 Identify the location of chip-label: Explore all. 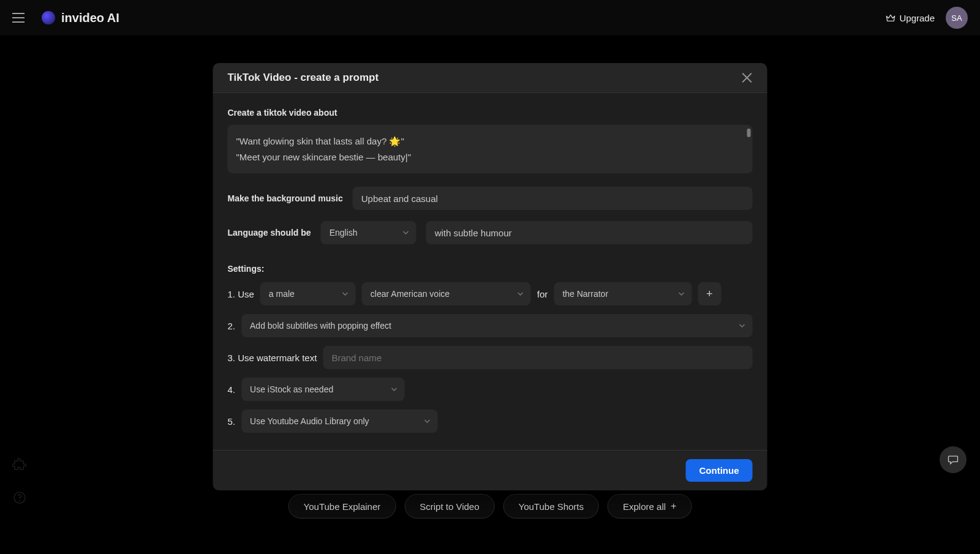
(644, 507).